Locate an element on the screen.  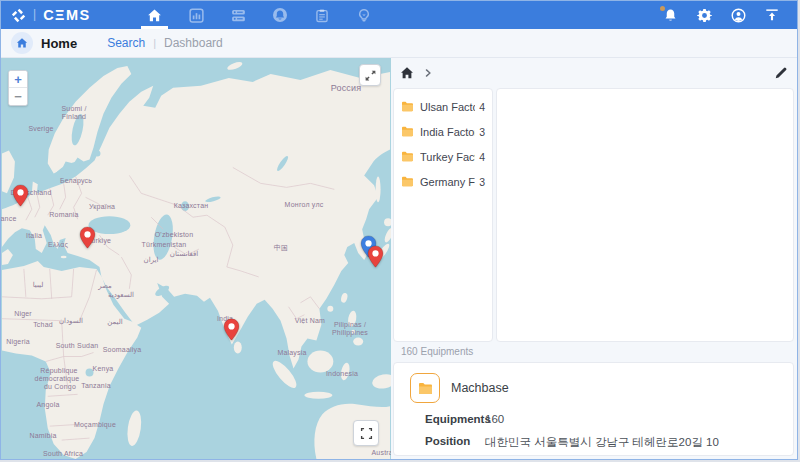
map-pin-turkey-factory is located at coordinates (88, 238).